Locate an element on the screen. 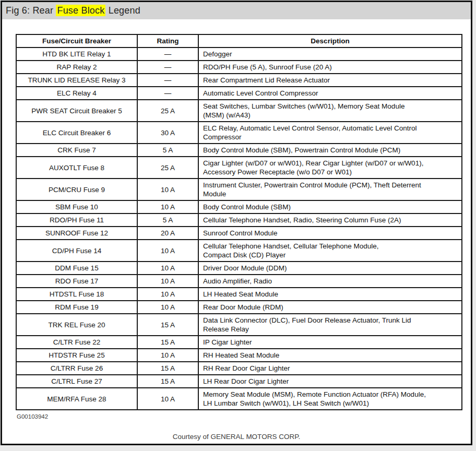  description-cell: RH Rear Door Cigar Lighter is located at coordinates (330, 369).